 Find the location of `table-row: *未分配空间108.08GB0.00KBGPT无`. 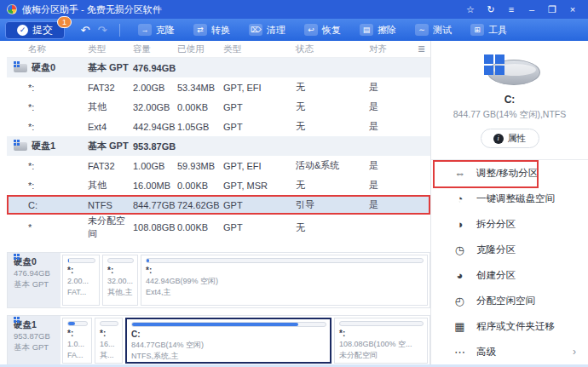

table-row: *未分配空间108.08GB0.00KBGPT无 is located at coordinates (218, 225).